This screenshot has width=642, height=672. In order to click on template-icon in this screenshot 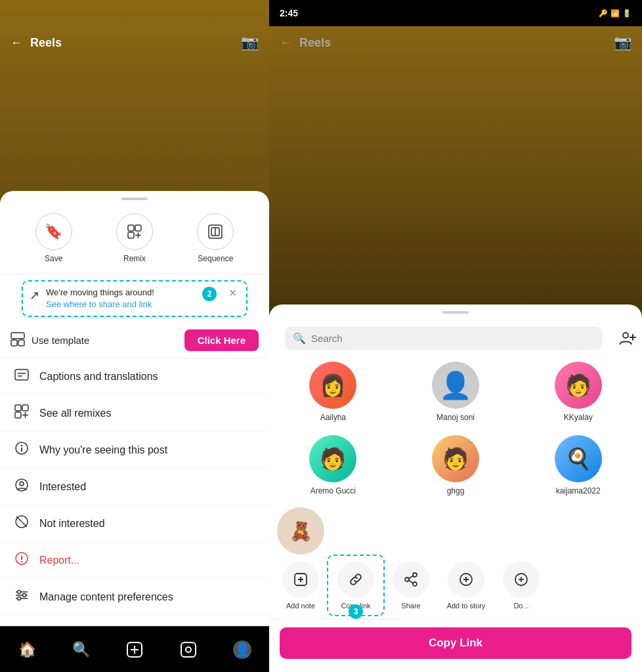, I will do `click(18, 340)`.